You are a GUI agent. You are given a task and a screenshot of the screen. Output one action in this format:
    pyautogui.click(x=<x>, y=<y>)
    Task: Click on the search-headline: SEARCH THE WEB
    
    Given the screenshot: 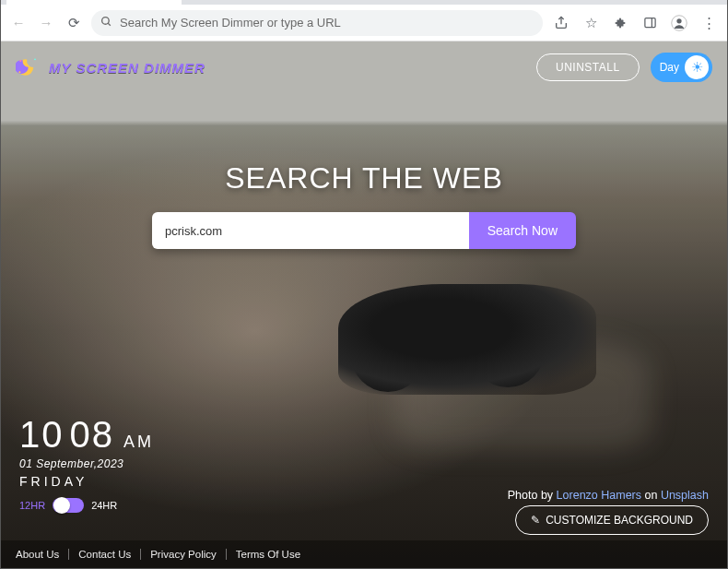 What is the action you would take?
    pyautogui.click(x=363, y=179)
    